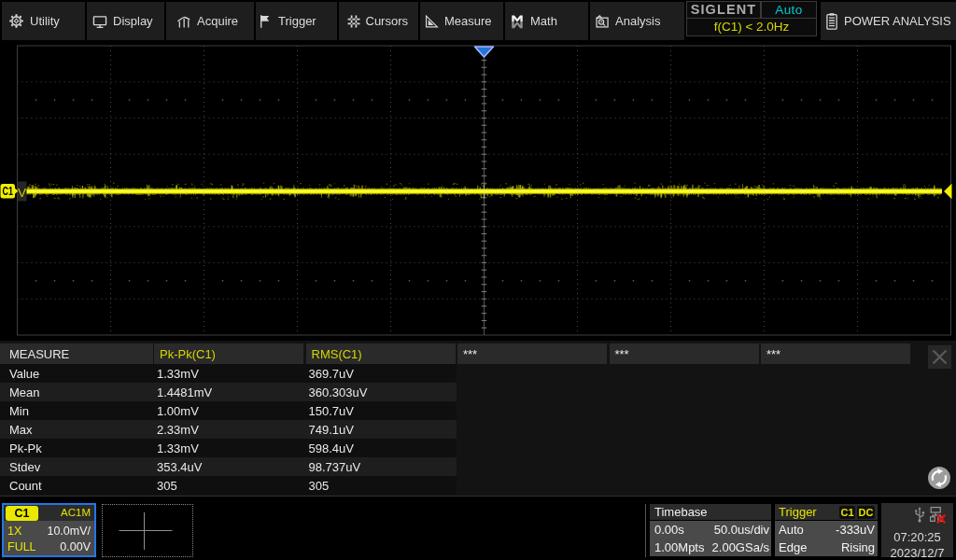  Describe the element at coordinates (385, 429) in the screenshot. I see `measure-value: 749.1uV` at that location.